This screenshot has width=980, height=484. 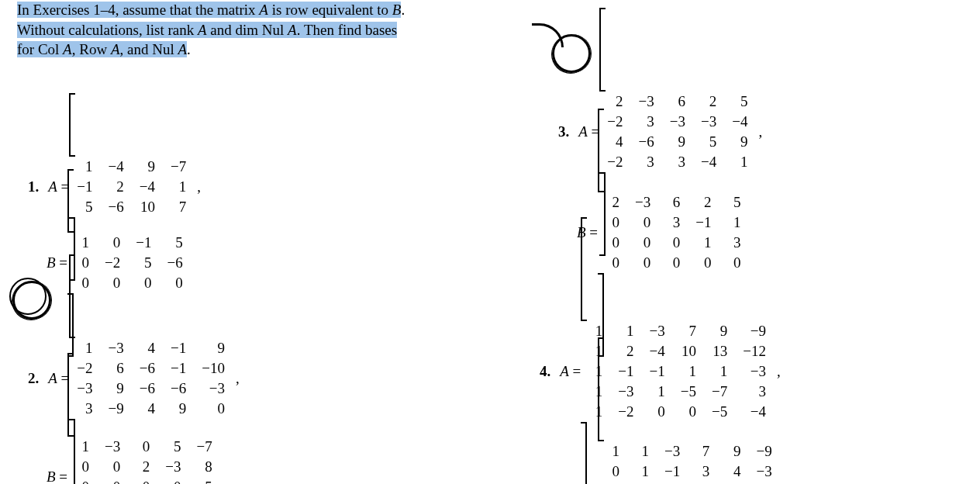 What do you see at coordinates (564, 132) in the screenshot?
I see `problem-3-label: 3.` at bounding box center [564, 132].